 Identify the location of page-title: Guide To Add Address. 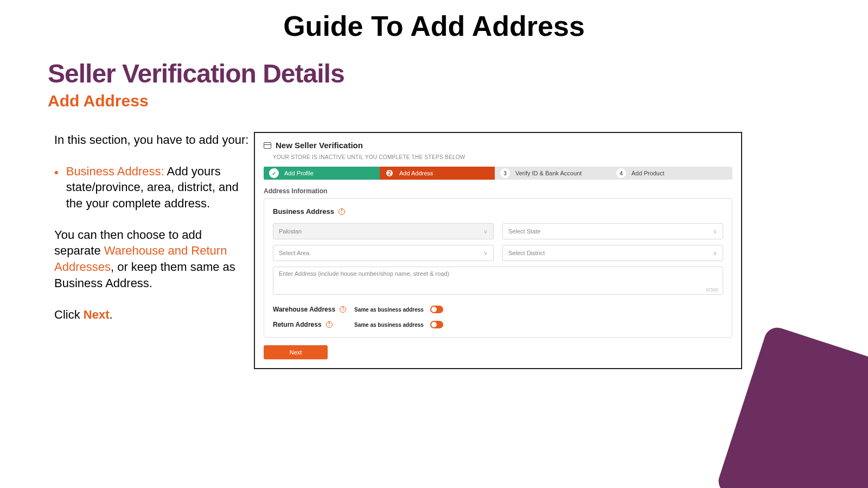
(434, 26).